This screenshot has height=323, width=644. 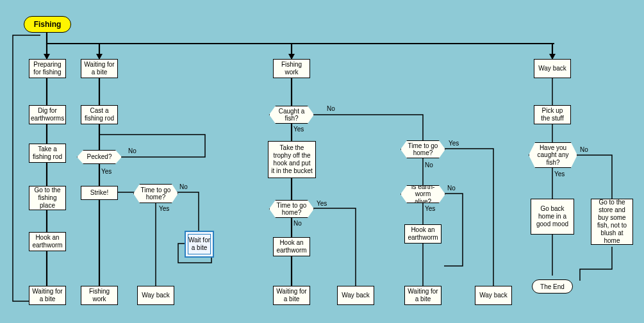 I want to click on col2-cast: Cast a fishing rod, so click(x=99, y=115).